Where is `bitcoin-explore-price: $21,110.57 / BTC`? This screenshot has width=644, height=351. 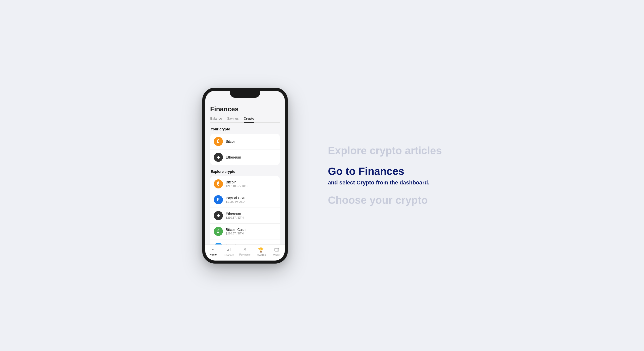
bitcoin-explore-price: $21,110.57 / BTC is located at coordinates (251, 186).